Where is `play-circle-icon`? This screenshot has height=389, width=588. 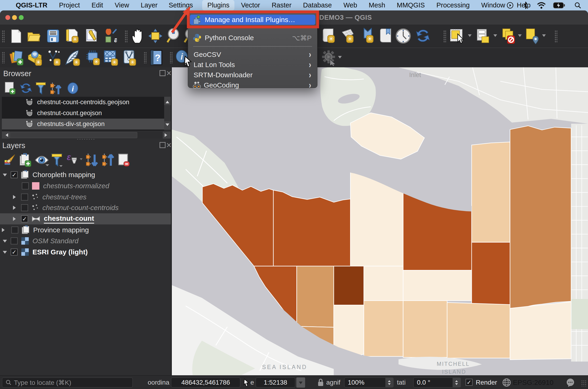
play-circle-icon is located at coordinates (510, 5).